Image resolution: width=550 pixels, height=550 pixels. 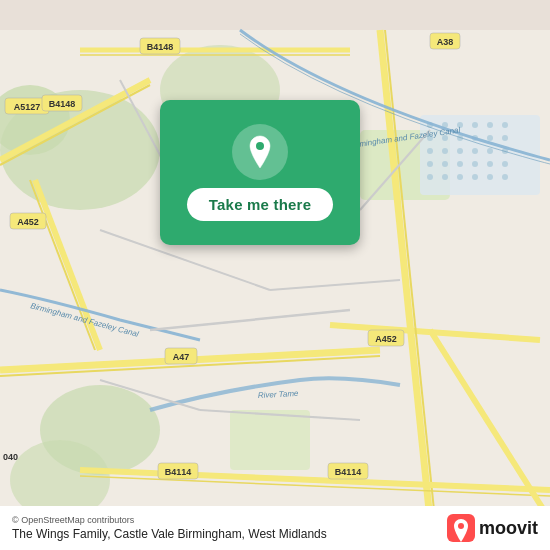 I want to click on bottom-left-info: © OpenStreetMap contributors The Wings F…, so click(x=170, y=528).